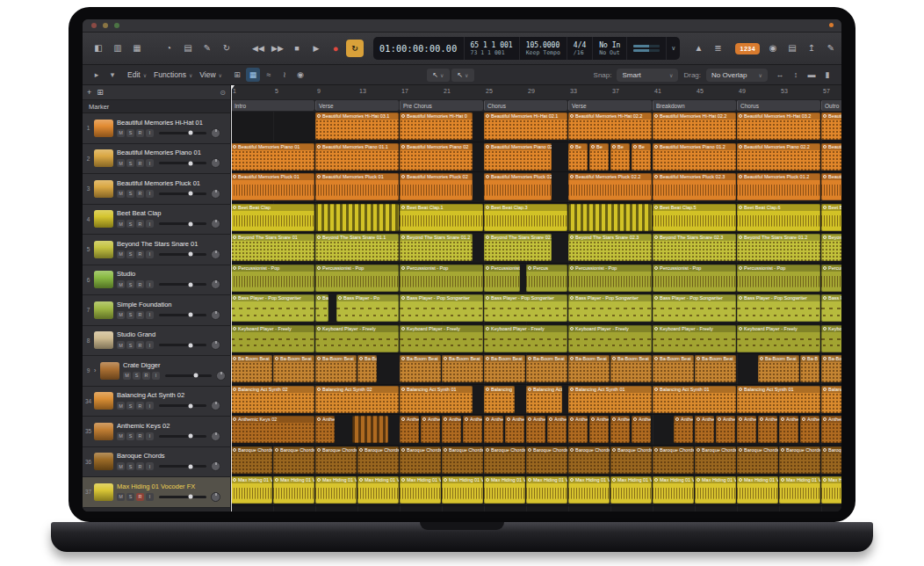 Image resolution: width=924 pixels, height=566 pixels. Describe the element at coordinates (518, 248) in the screenshot. I see `region: Beyond The Stars Snare 02.1` at that location.